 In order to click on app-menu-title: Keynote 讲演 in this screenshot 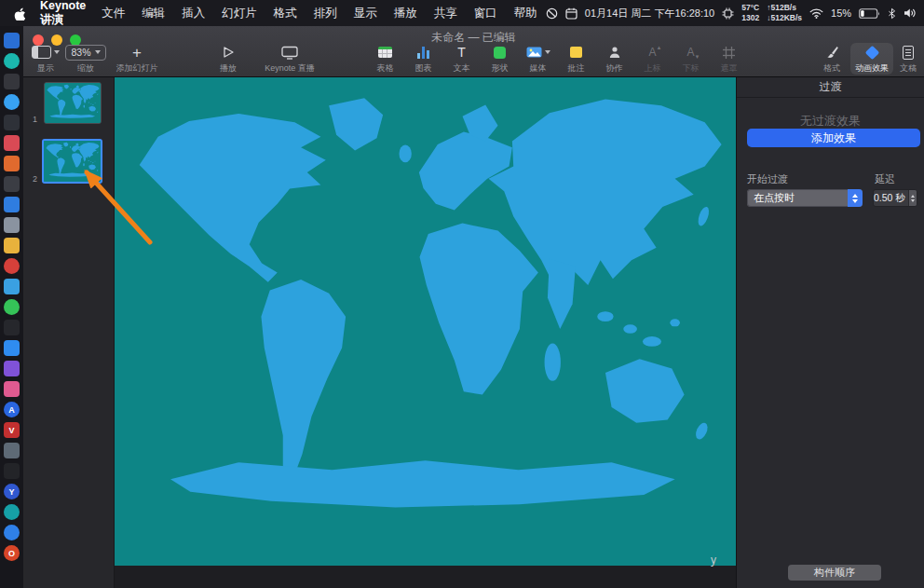, I will do `click(63, 14)`.